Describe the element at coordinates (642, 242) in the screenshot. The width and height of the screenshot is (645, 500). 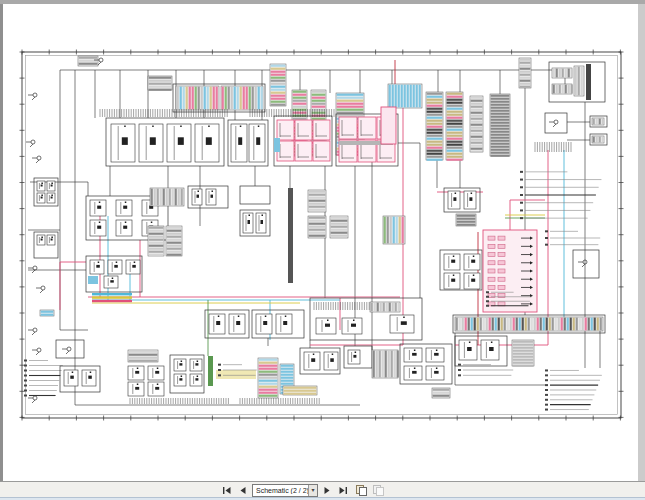
I see `window-right-edge` at that location.